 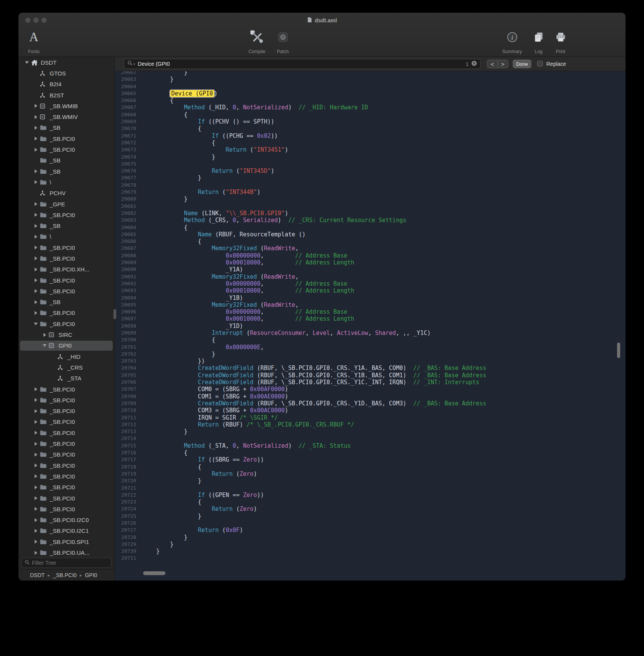 I want to click on find-previous-button: <, so click(x=492, y=64).